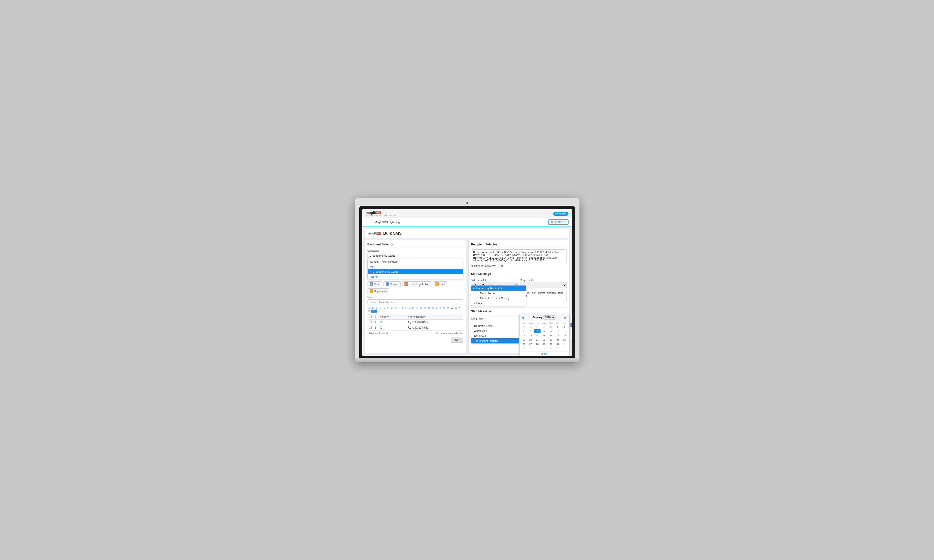  I want to click on tab-contact: 👤 Contact, so click(392, 284).